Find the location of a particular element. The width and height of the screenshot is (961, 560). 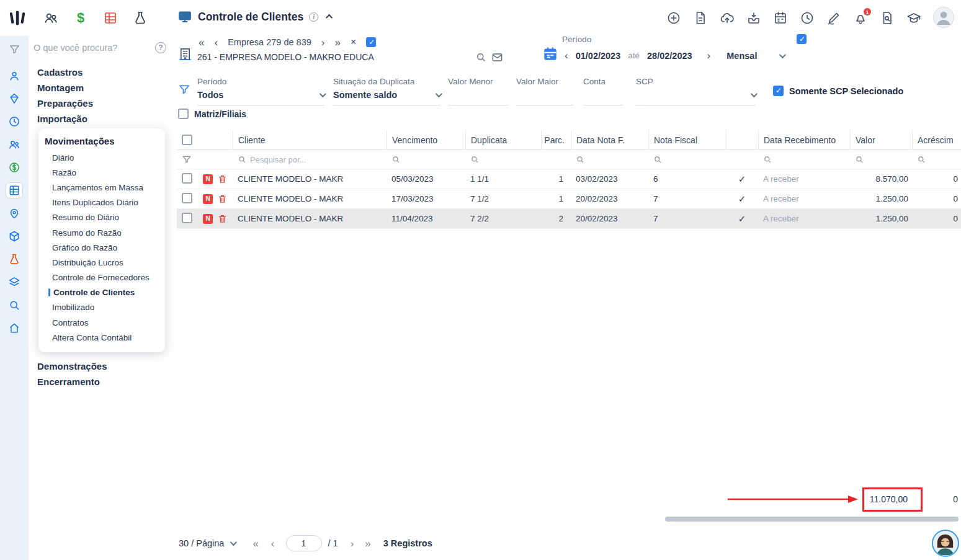

select-all-checkbox is located at coordinates (187, 140).